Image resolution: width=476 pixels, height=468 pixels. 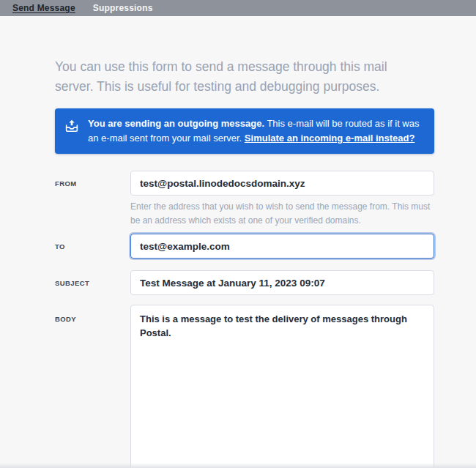 What do you see at coordinates (245, 131) in the screenshot?
I see `outgoing-message-alert: You are sending an outgoing message. Thi…` at bounding box center [245, 131].